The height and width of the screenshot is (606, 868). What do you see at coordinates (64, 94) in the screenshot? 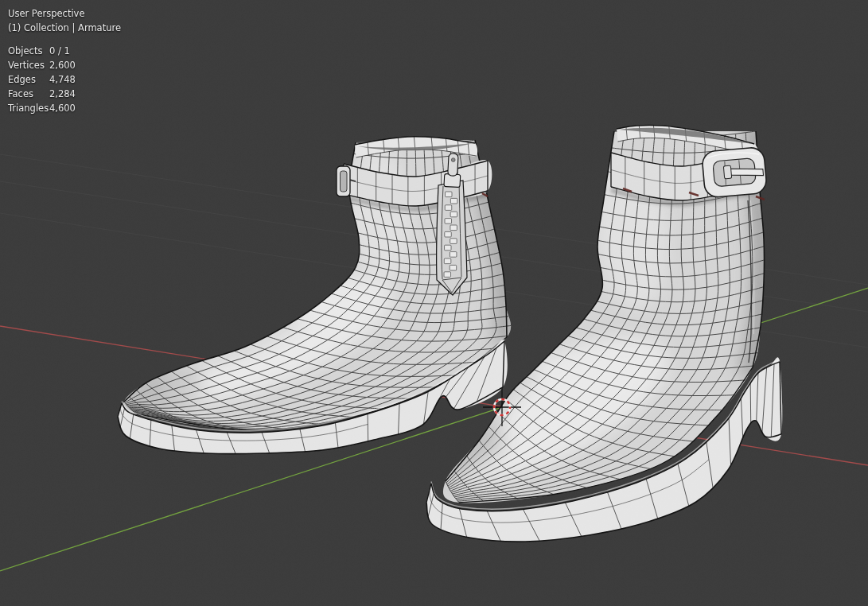
I see `stat-row-faces: Faces 2,284` at bounding box center [64, 94].